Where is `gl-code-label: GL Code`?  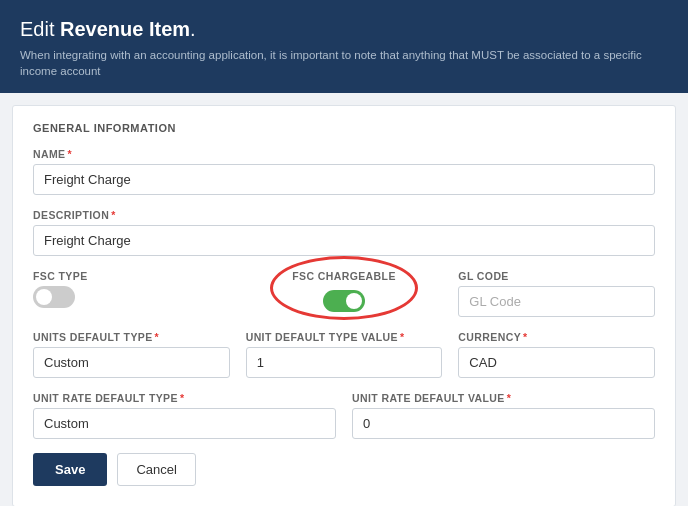 gl-code-label: GL Code is located at coordinates (556, 276).